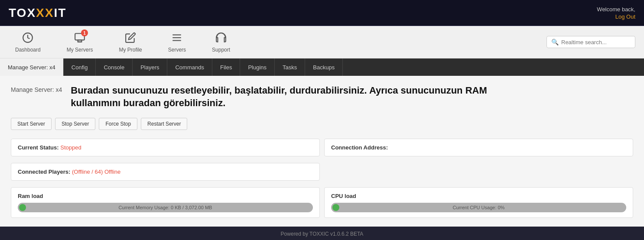 The width and height of the screenshot is (644, 240). What do you see at coordinates (322, 97) in the screenshot?
I see `page-header: Manage Server: x4 Buradan sunucunuzu res…` at bounding box center [322, 97].